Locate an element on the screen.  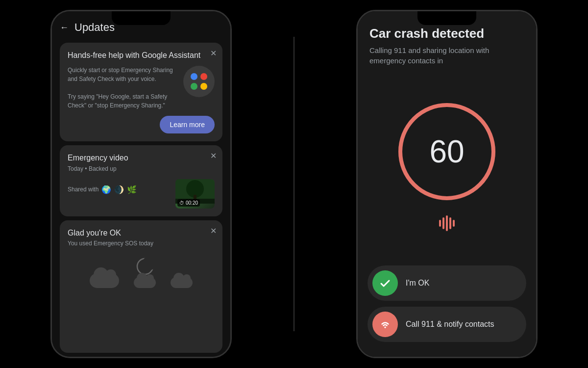
assistant-text1: Quickly start or stop Emergency Sharing … is located at coordinates (123, 75).